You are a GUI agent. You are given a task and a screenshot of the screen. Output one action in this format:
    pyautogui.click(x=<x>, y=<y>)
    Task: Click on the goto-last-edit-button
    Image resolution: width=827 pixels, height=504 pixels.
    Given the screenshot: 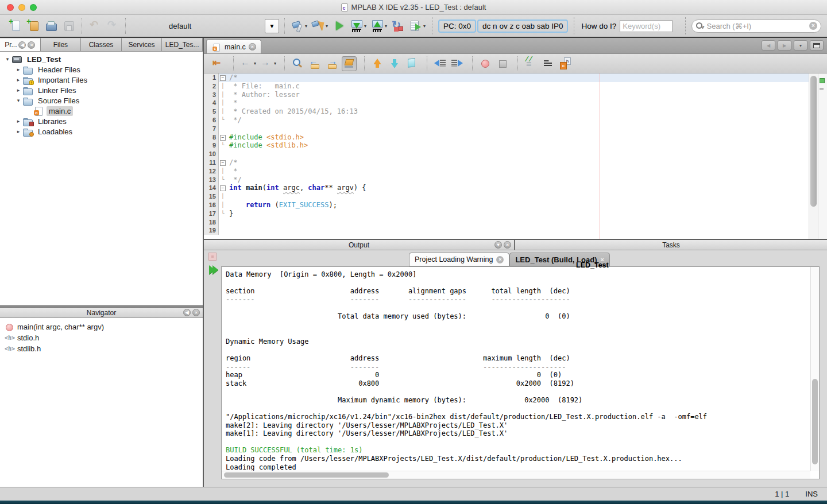 What is the action you would take?
    pyautogui.click(x=218, y=64)
    